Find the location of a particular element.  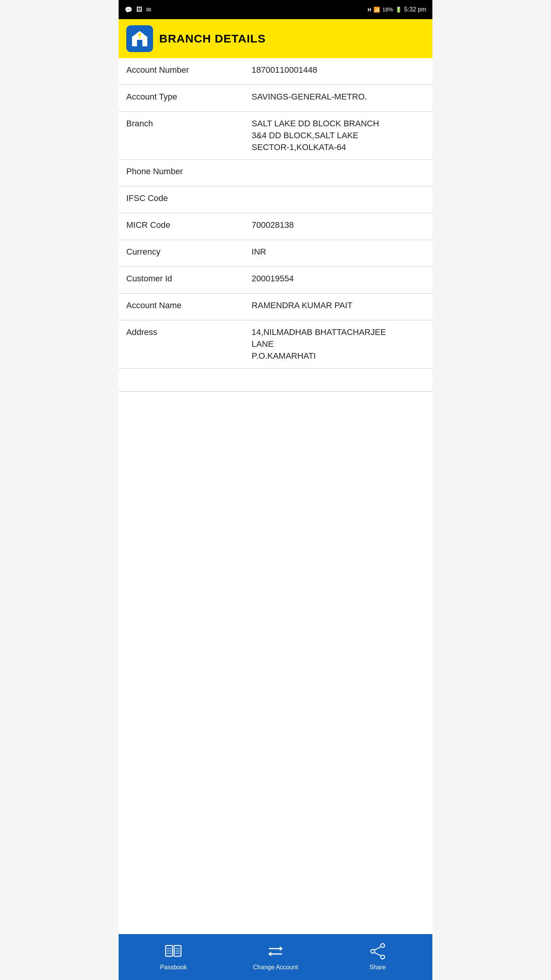

battery-percent: 18% is located at coordinates (388, 10).